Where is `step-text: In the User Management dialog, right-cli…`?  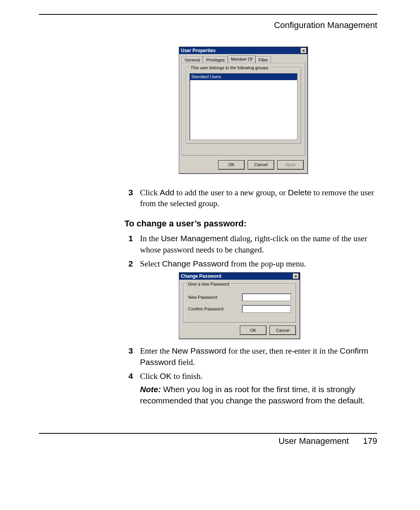 step-text: In the User Management dialog, right-cli… is located at coordinates (259, 244).